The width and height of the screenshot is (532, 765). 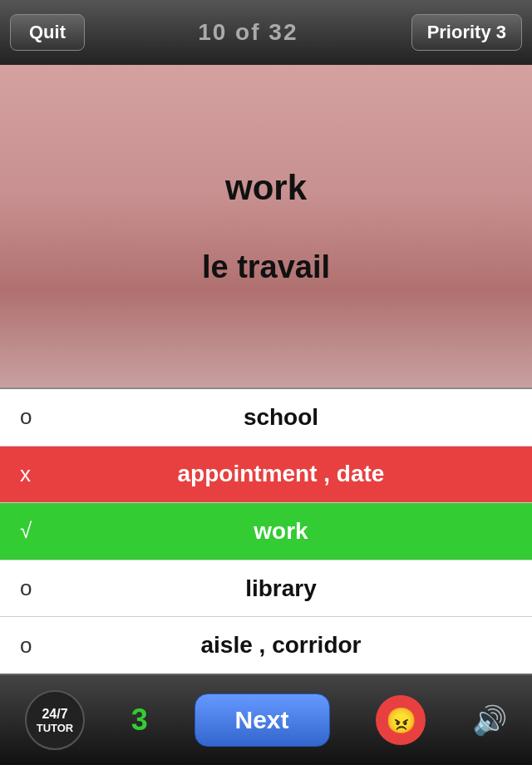 I want to click on score-label: 3, so click(x=140, y=720).